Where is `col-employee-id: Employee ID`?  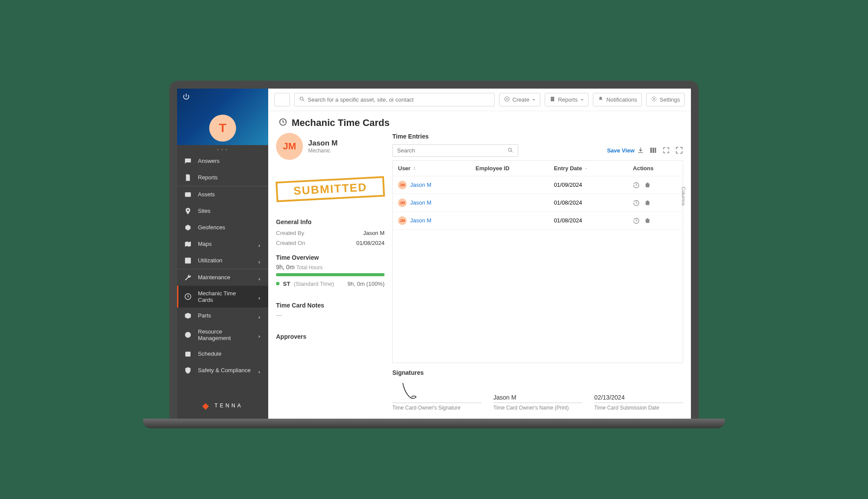
col-employee-id: Employee ID is located at coordinates (510, 169).